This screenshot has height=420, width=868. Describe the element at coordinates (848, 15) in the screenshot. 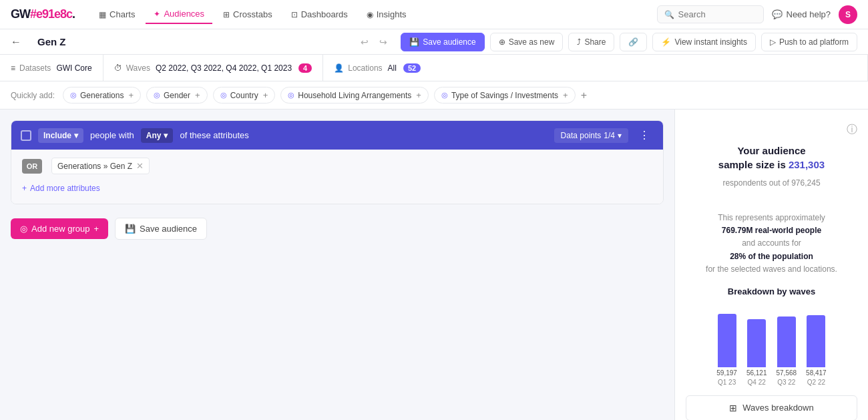

I see `avatar: S` at that location.